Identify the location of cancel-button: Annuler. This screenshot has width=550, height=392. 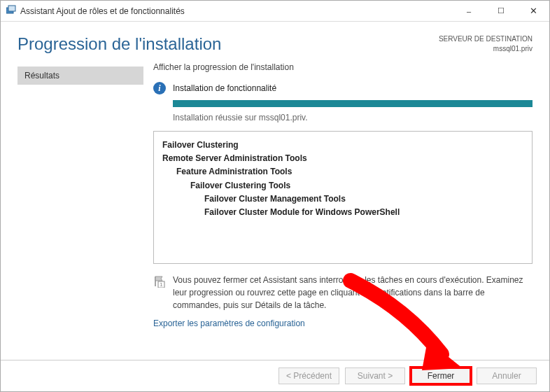
(507, 376).